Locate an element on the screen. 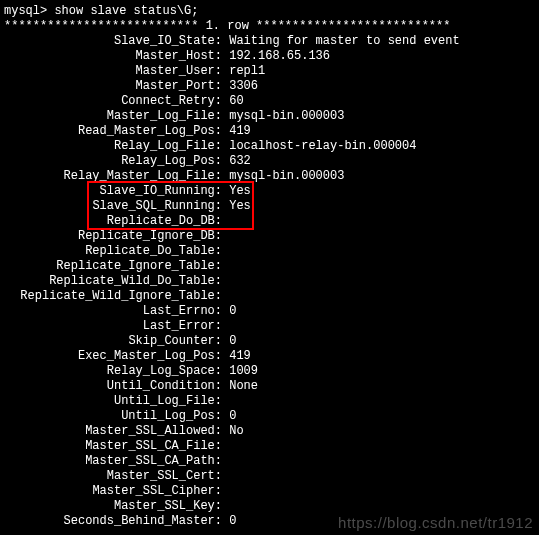  status-row: Until_Log_File: is located at coordinates (270, 402).